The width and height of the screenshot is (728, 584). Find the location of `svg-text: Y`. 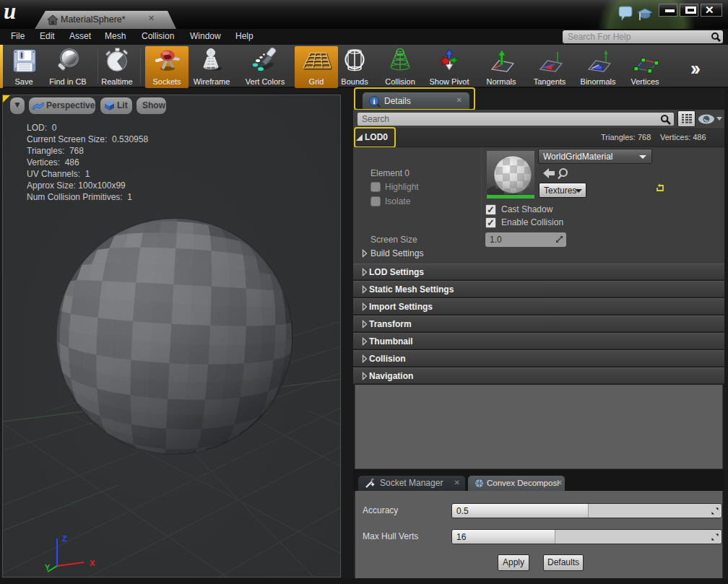

svg-text: Y is located at coordinates (48, 567).